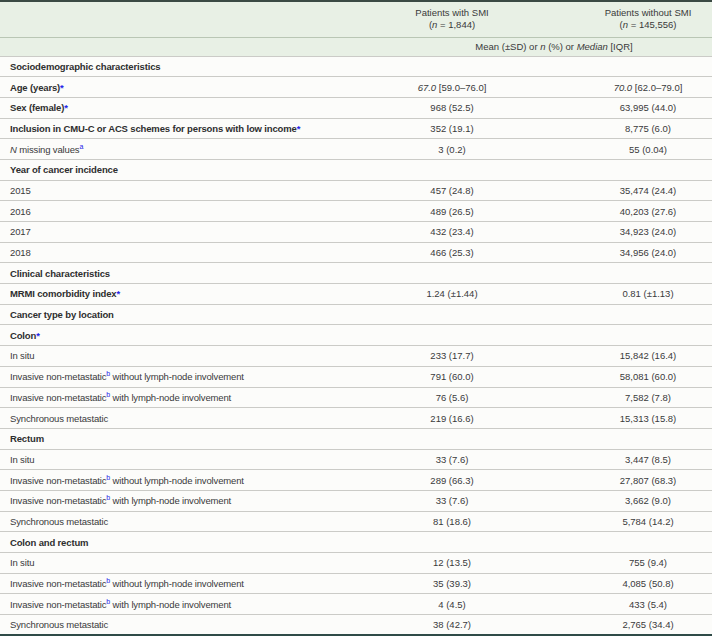 Image resolution: width=712 pixels, height=641 pixels. Describe the element at coordinates (452, 500) in the screenshot. I see `cell-value: 33 (7.6)` at that location.